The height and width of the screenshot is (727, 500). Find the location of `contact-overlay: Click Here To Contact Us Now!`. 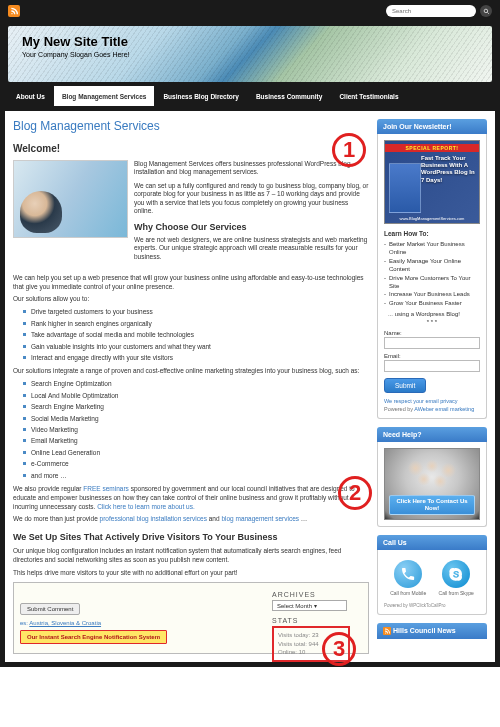

contact-overlay: Click Here To Contact Us Now! is located at coordinates (432, 505).